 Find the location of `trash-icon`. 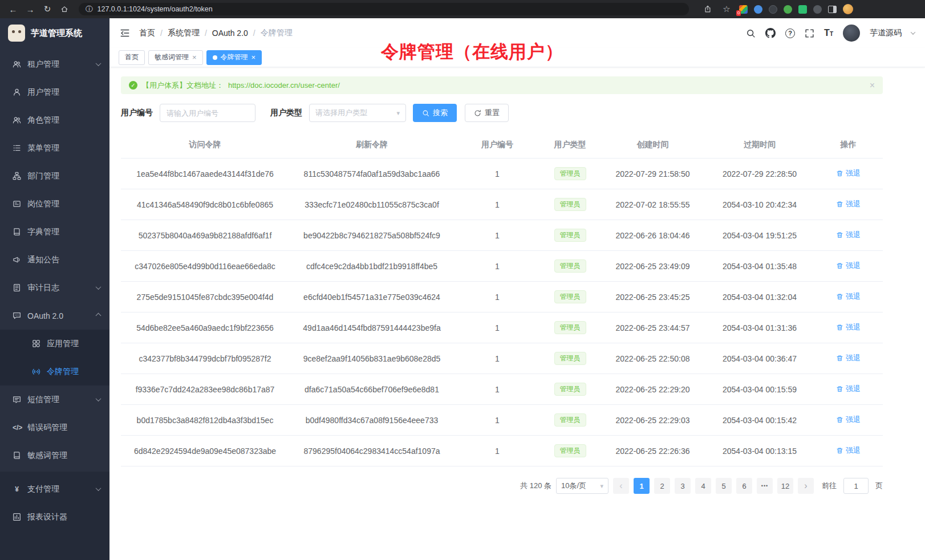

trash-icon is located at coordinates (839, 297).